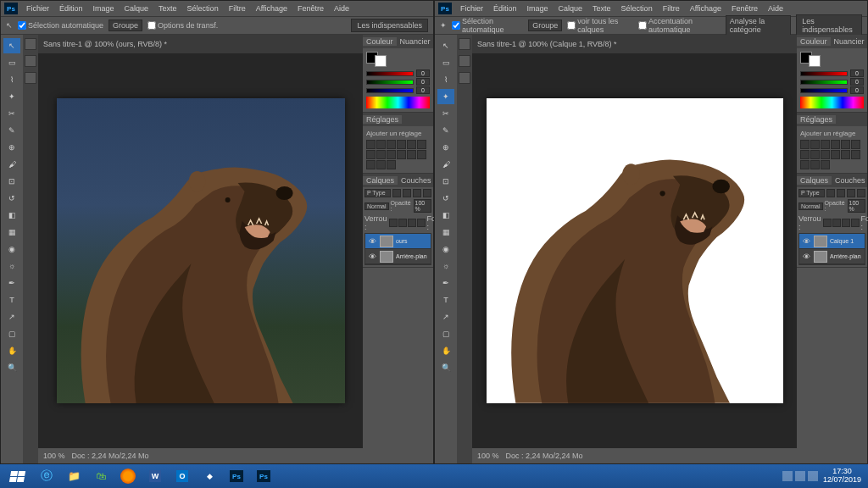 Image resolution: width=868 pixels, height=488 pixels. What do you see at coordinates (12, 181) in the screenshot?
I see `stamp-tool: ⊡` at bounding box center [12, 181].